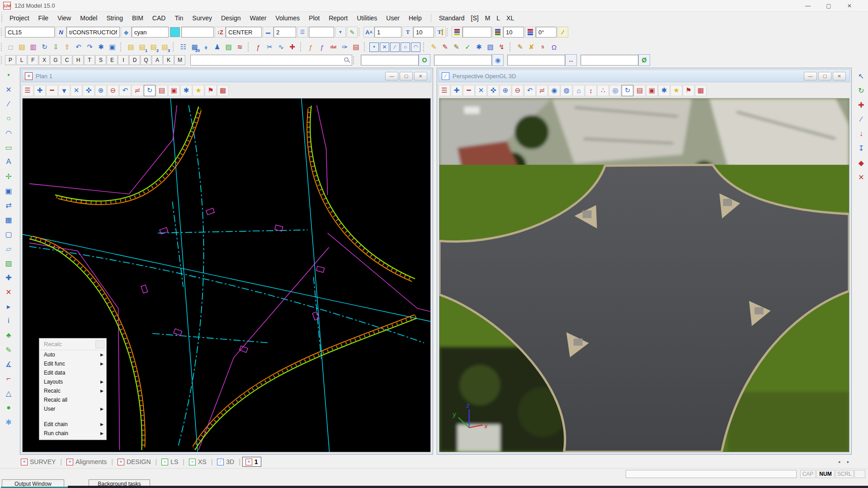 Image resolution: width=868 pixels, height=488 pixels. Describe the element at coordinates (73, 364) in the screenshot. I see `context-item-edit-func: Edit func▶` at that location.